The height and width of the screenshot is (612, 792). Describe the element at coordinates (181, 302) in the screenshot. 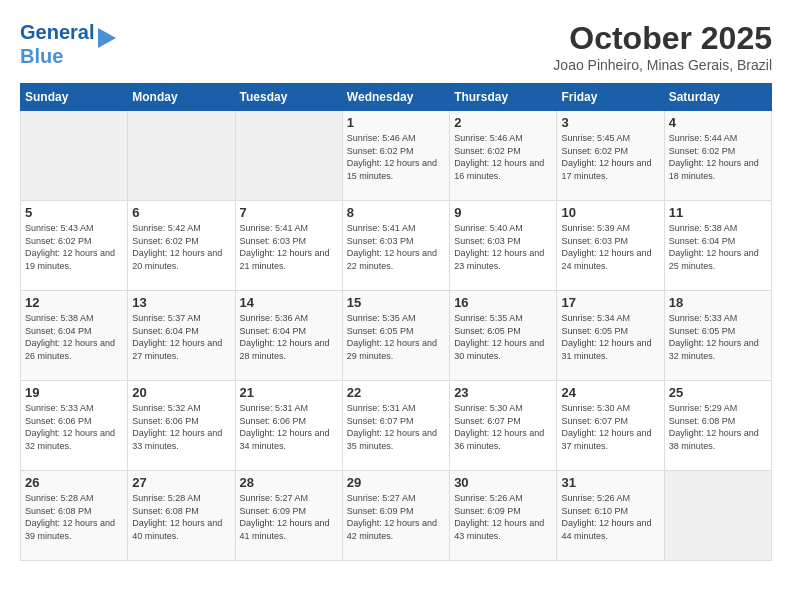

I see `day-number: 13` at that location.